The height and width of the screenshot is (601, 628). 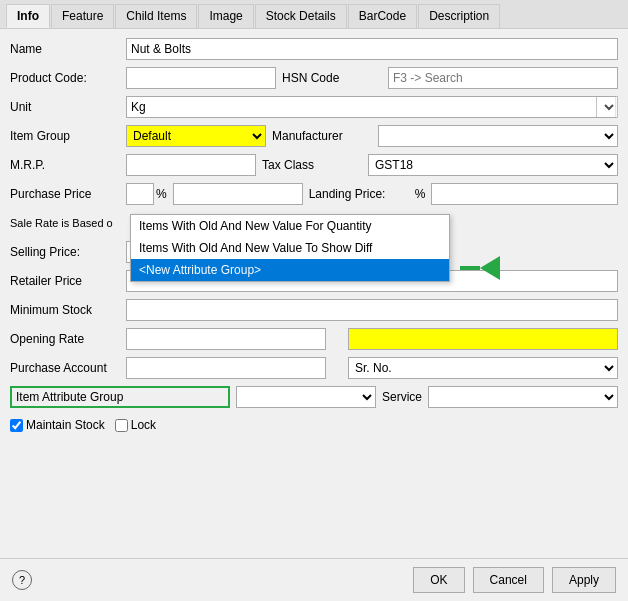 What do you see at coordinates (402, 397) in the screenshot?
I see `service-label: Service` at bounding box center [402, 397].